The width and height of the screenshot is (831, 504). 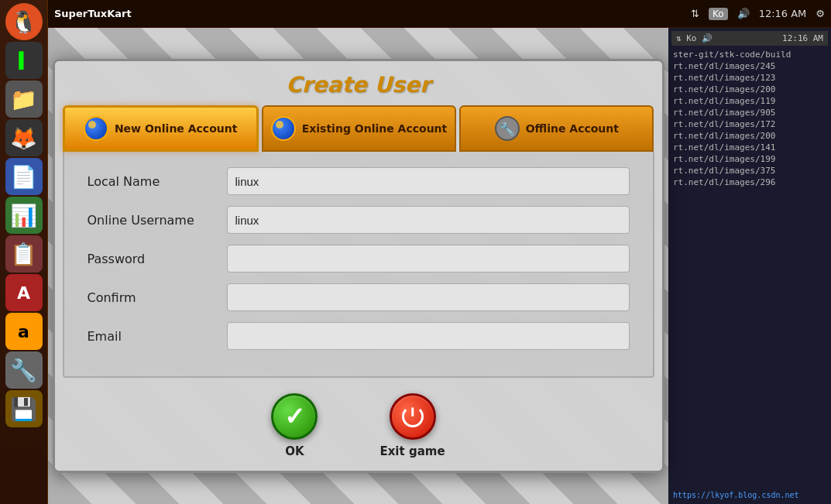 What do you see at coordinates (750, 113) in the screenshot?
I see `terminal-line-5: rt.net/dl/images/905` at bounding box center [750, 113].